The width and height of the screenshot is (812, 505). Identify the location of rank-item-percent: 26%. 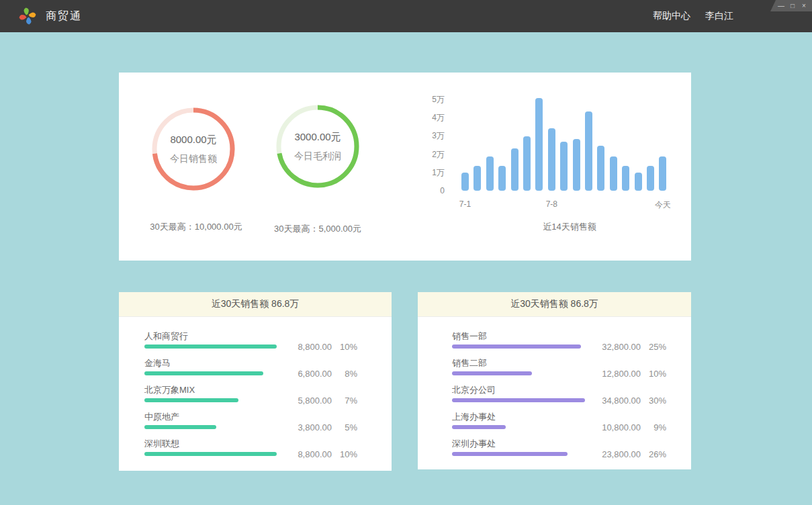
(653, 454).